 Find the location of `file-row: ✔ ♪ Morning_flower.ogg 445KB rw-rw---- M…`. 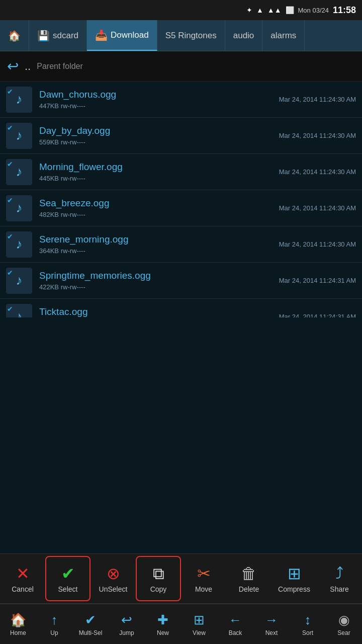

file-row: ✔ ♪ Morning_flower.ogg 445KB rw-rw---- M… is located at coordinates (181, 172).